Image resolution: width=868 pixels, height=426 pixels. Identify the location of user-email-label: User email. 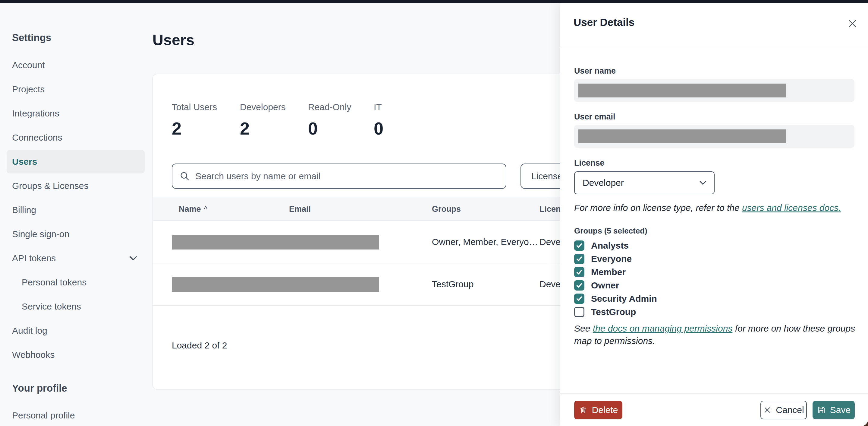
(595, 117).